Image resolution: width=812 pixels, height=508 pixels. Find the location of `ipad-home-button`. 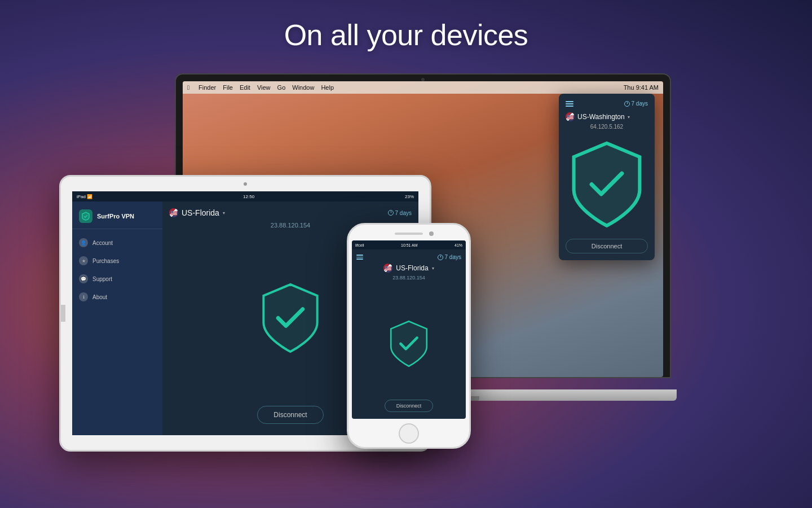

ipad-home-button is located at coordinates (63, 313).